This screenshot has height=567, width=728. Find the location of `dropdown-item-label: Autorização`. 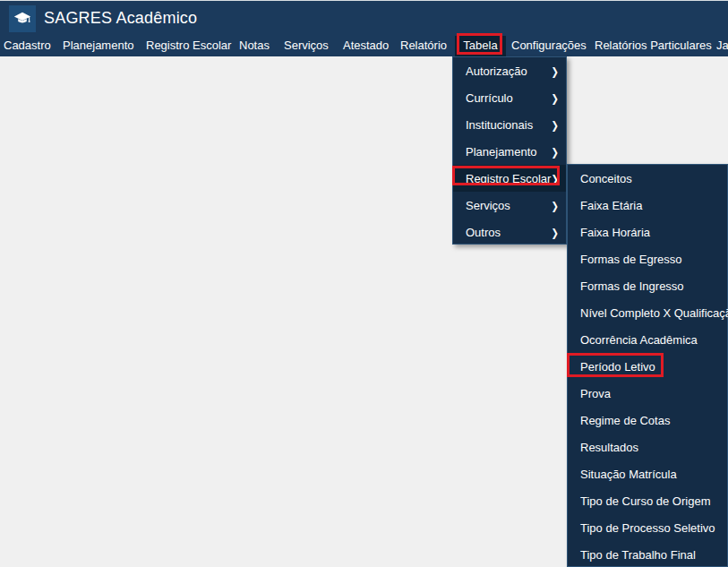

dropdown-item-label: Autorização is located at coordinates (496, 72).